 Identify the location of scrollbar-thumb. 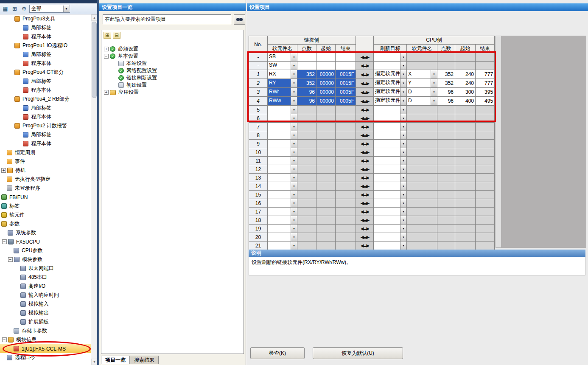
(94, 60).